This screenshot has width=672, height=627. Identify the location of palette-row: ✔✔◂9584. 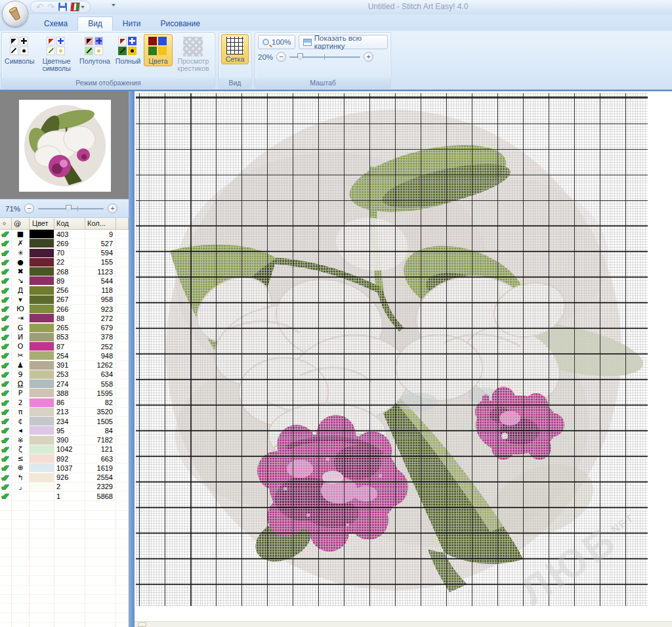
(64, 431).